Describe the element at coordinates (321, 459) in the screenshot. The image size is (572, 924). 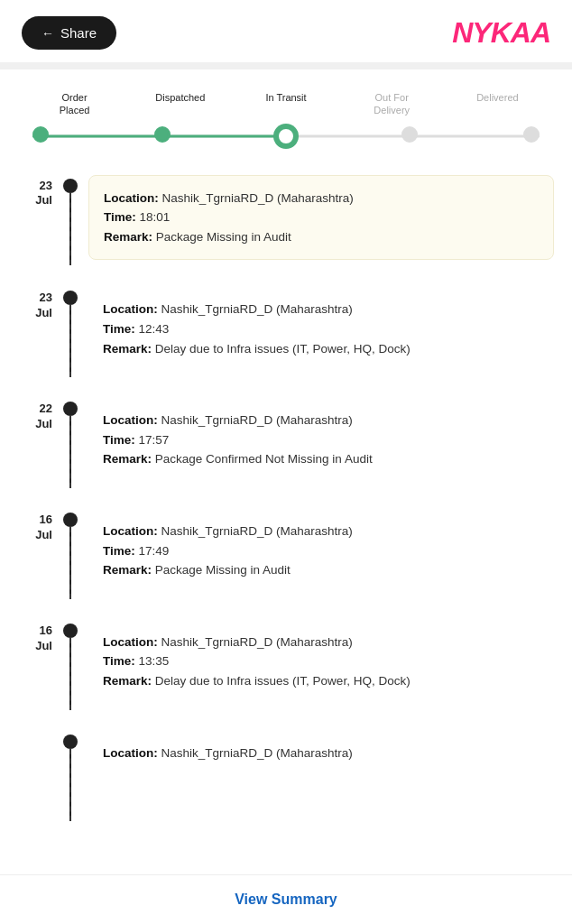
I see `card-remark: Remark: Package Confirmed Not Missing in…` at that location.